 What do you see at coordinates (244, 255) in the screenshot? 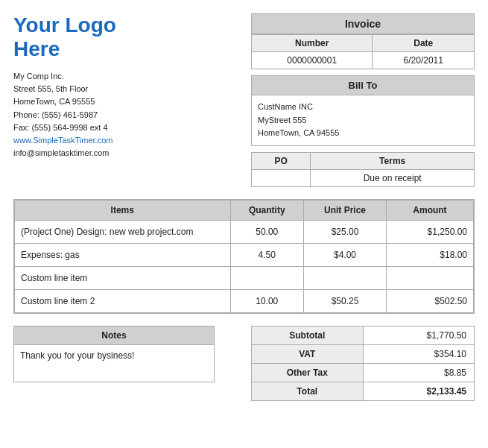
I see `table-row: Expenses: gas4.50$4.00$18.00` at bounding box center [244, 255].